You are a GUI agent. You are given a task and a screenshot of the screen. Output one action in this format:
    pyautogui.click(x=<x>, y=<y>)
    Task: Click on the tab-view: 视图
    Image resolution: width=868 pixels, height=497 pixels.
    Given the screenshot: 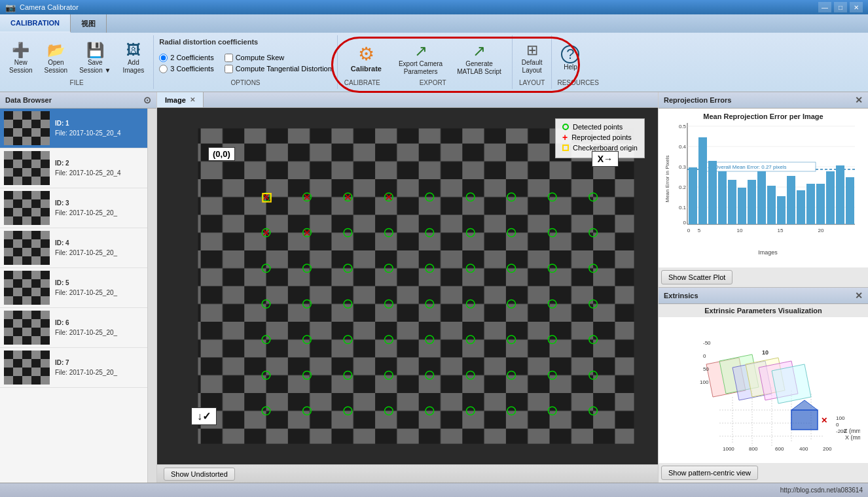 What is the action you would take?
    pyautogui.click(x=89, y=24)
    